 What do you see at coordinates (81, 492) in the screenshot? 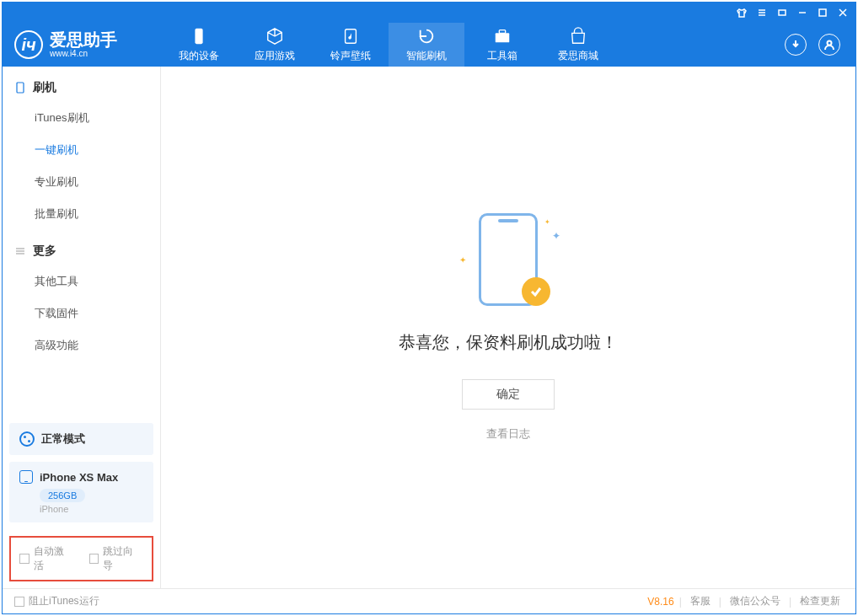
I see `device-info-box: iPhone XS Max 256GB iPhone` at bounding box center [81, 492].